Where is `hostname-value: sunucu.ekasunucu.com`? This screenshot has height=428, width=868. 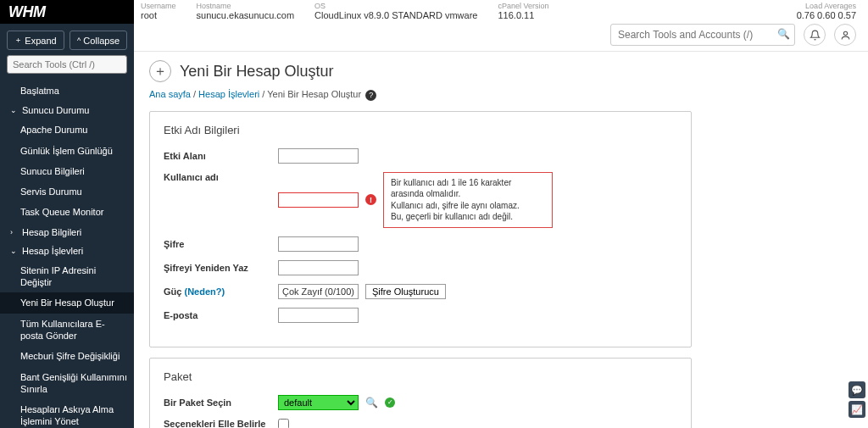
hostname-value: sunucu.ekasunucu.com is located at coordinates (246, 15).